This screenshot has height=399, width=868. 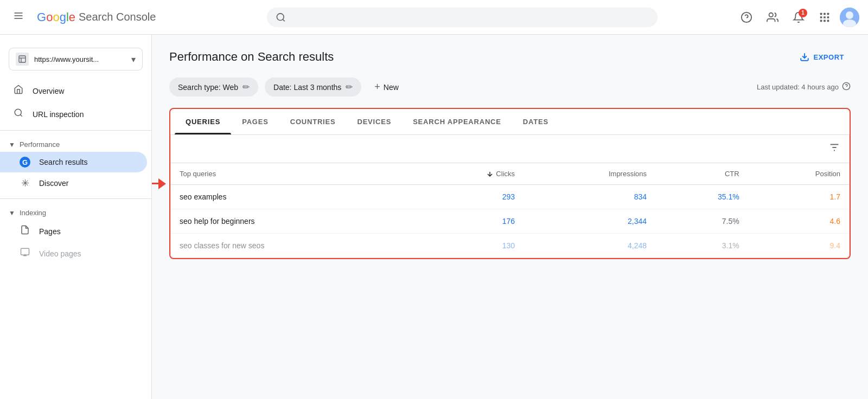 I want to click on col-header-position: Position, so click(x=799, y=174).